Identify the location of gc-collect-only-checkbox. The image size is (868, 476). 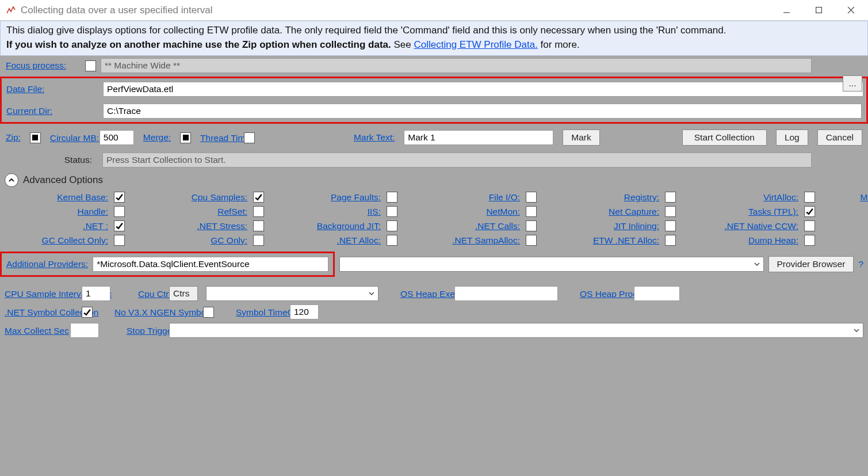
(120, 241).